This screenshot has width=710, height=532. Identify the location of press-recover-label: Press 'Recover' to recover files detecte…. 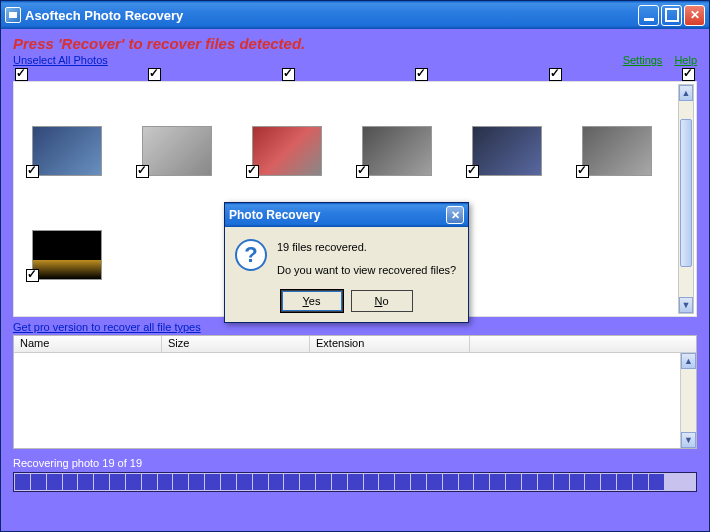
(355, 44).